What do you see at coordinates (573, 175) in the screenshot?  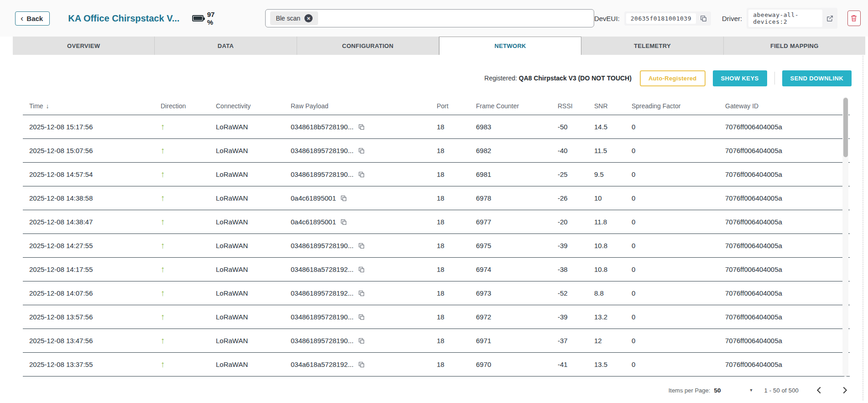 I see `cell-rssi: -25` at bounding box center [573, 175].